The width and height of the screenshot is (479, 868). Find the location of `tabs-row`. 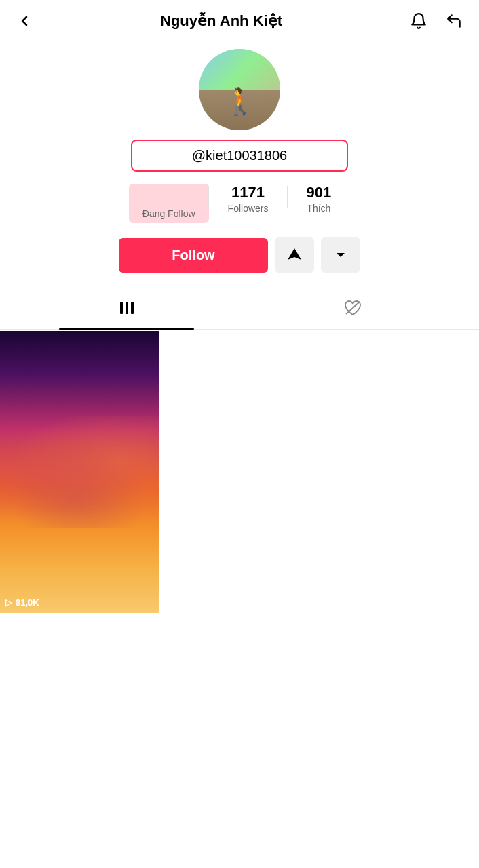

tabs-row is located at coordinates (240, 309).